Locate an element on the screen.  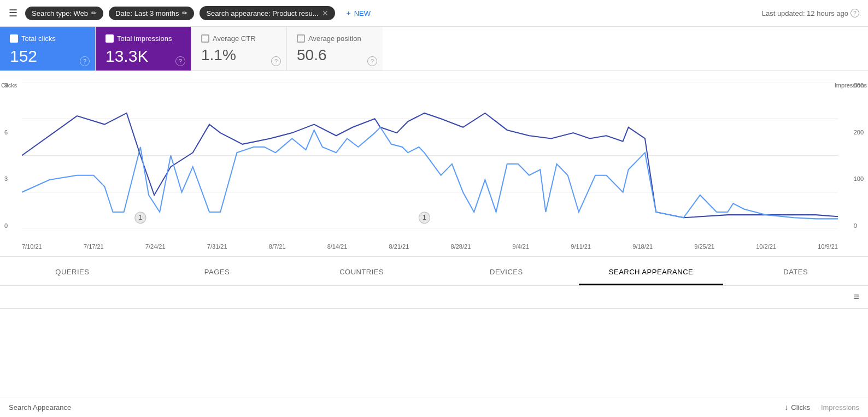
metric-label-ctr: Average CTR is located at coordinates (239, 38).